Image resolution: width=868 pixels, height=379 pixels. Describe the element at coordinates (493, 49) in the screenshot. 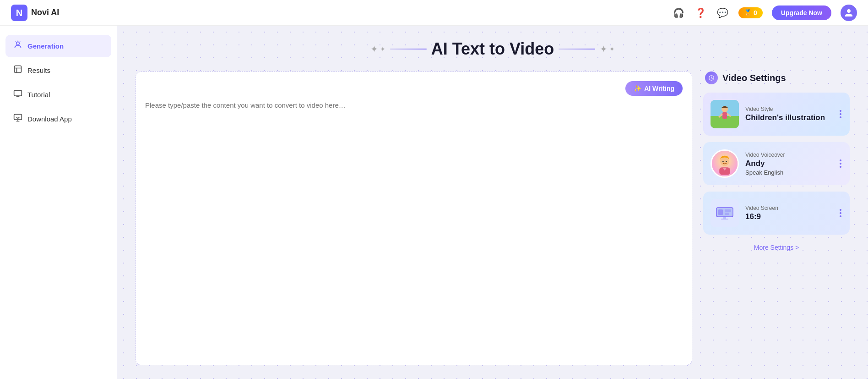

I see `page-title-row: ✦✦ AI Text to Video ✦✦` at that location.